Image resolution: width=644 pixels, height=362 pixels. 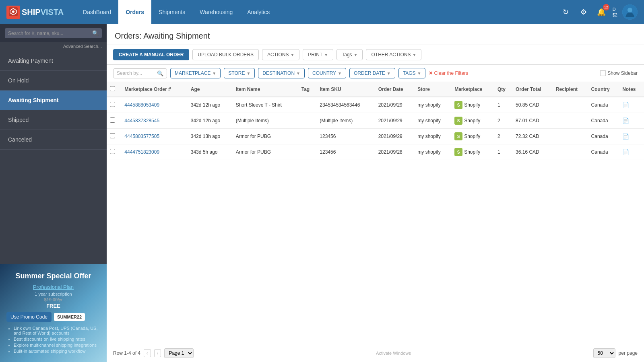 What do you see at coordinates (154, 89) in the screenshot?
I see `col-order-number: Marketplace Order #` at bounding box center [154, 89].